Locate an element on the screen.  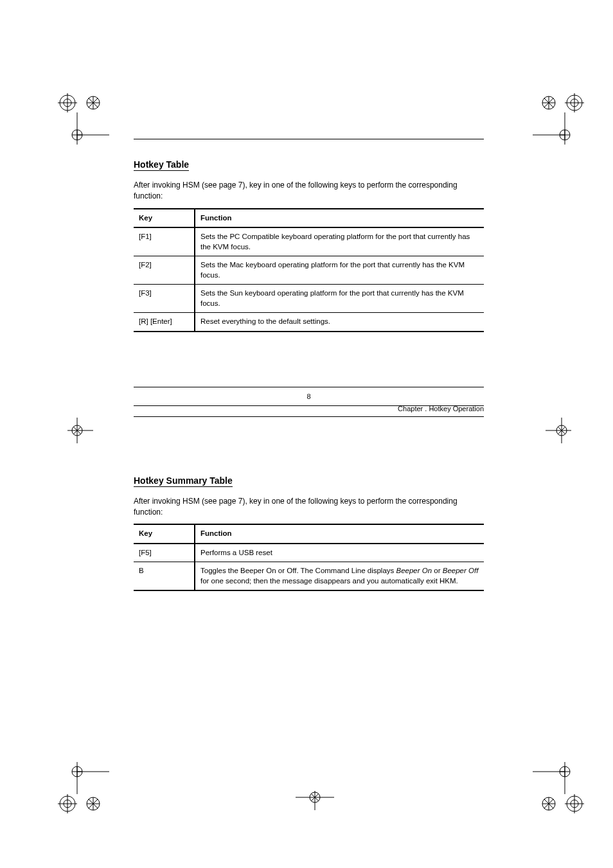
table-row: [F3] Sets the Sun keyboard operating pla… is located at coordinates (308, 299).